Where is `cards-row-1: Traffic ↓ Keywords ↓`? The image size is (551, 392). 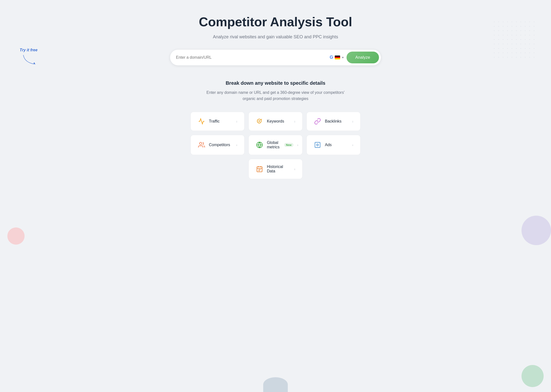
cards-row-1: Traffic ↓ Keywords ↓ is located at coordinates (276, 121).